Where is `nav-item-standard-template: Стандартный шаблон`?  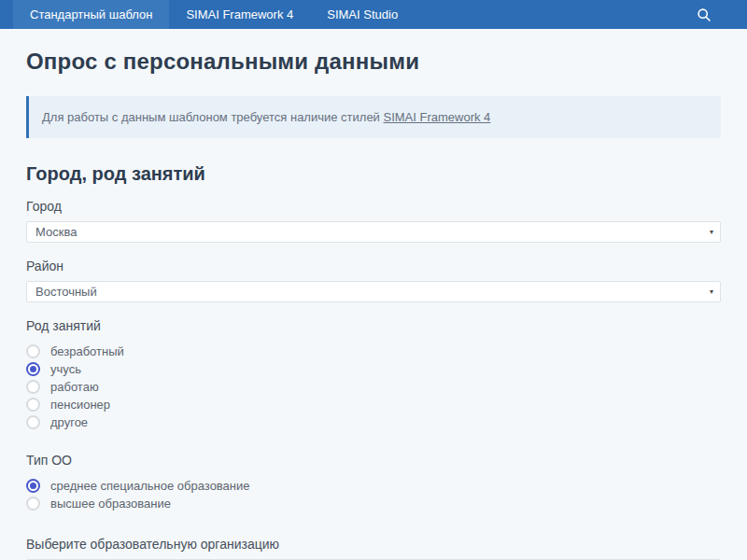 nav-item-standard-template: Стандартный шаблон is located at coordinates (92, 15).